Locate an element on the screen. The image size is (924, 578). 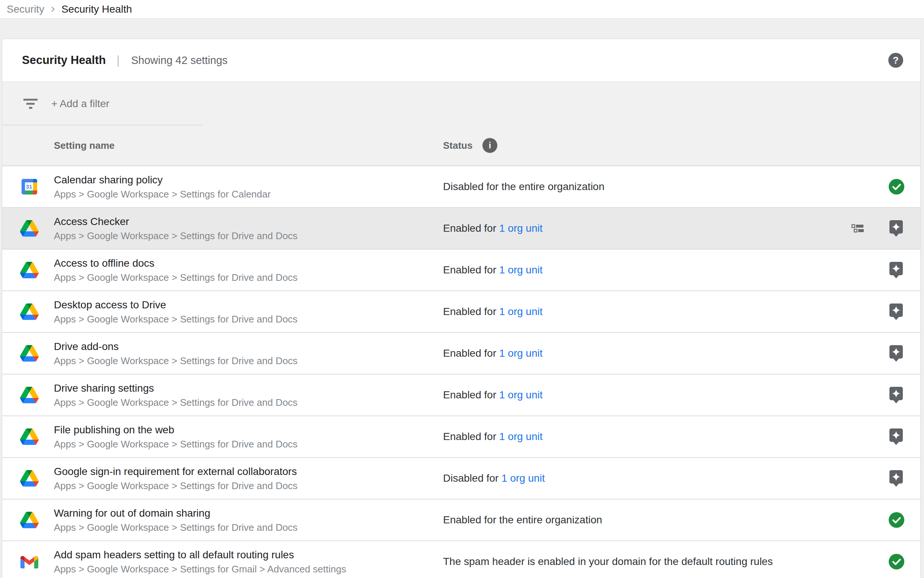
setting-name: Drive sharing settings is located at coordinates (176, 388).